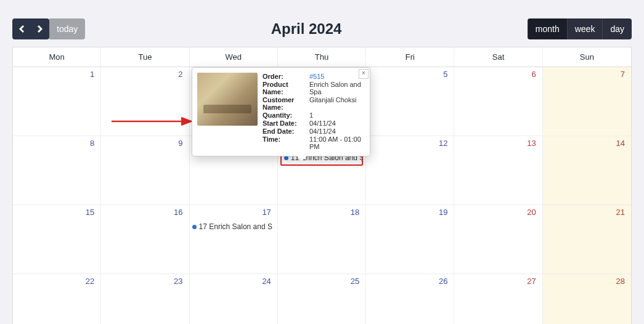 This screenshot has width=644, height=324. Describe the element at coordinates (337, 115) in the screenshot. I see `qty-value: 1` at that location.